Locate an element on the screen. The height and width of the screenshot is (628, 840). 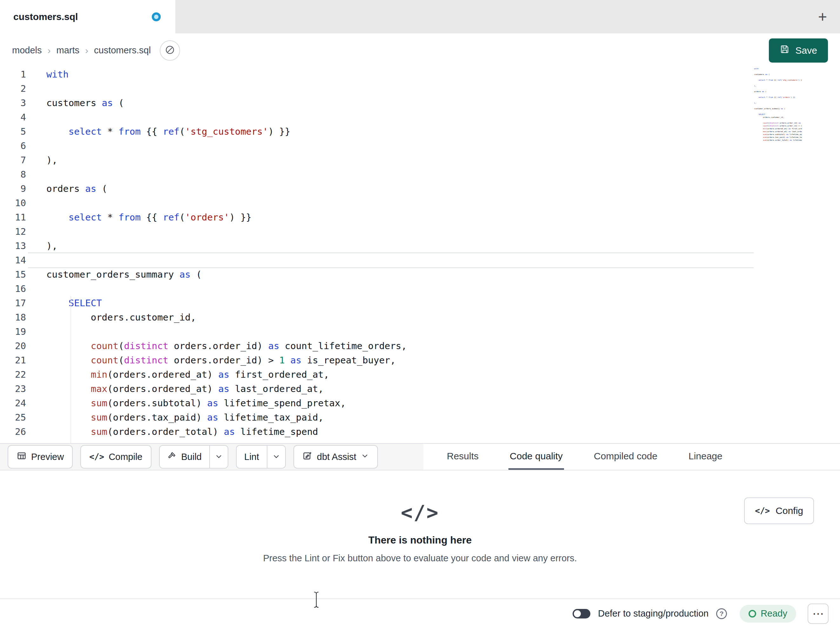
code-line-3: 3customers as ( is located at coordinates (420, 103).